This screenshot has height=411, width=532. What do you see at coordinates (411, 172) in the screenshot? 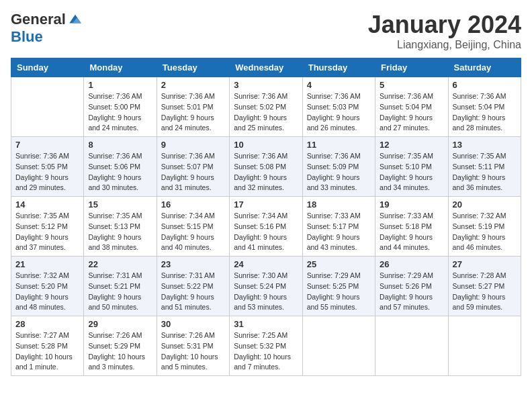
I see `day-info: Sunrise: 7:35 AMSunset: 5:10 PMDaylight:…` at bounding box center [411, 172].